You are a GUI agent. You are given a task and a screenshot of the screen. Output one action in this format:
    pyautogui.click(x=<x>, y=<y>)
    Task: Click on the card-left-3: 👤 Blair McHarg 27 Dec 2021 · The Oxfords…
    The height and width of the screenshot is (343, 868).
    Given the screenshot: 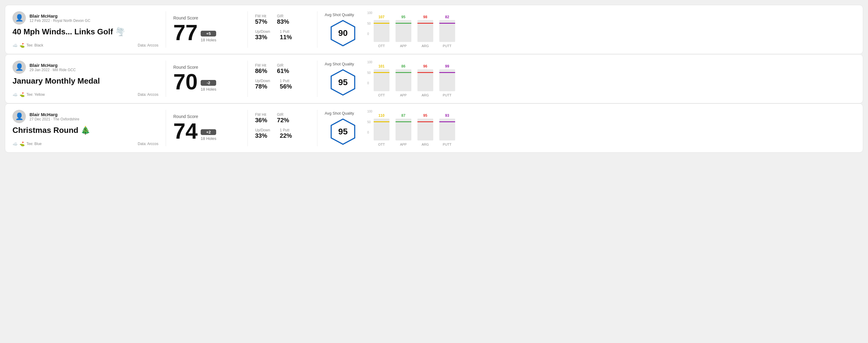 What is the action you would take?
    pyautogui.click(x=86, y=128)
    